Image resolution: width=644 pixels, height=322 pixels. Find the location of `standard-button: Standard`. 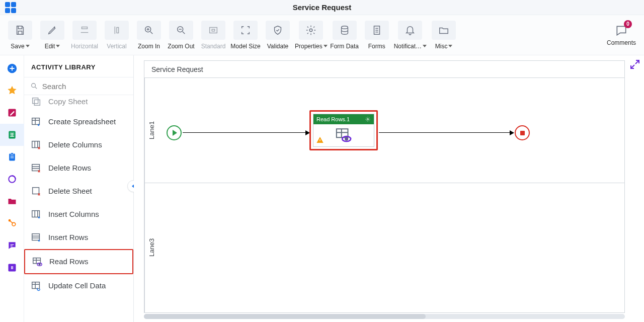

standard-button: Standard is located at coordinates (213, 35).